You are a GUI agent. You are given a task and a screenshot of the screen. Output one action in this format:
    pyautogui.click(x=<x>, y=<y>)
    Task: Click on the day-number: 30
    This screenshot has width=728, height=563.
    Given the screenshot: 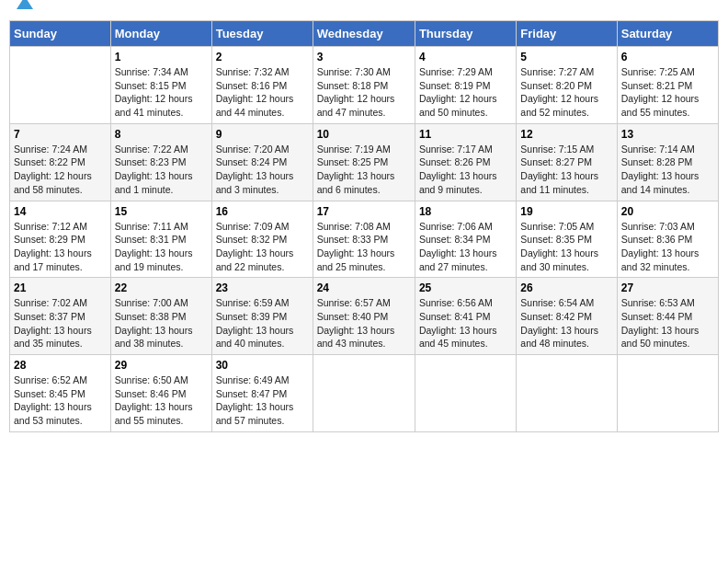 What is the action you would take?
    pyautogui.click(x=263, y=365)
    